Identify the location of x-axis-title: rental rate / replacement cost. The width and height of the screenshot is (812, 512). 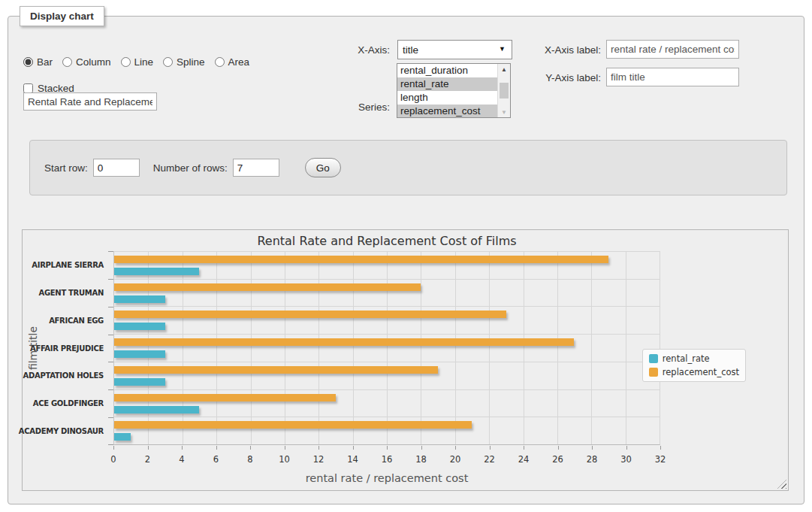
(387, 478).